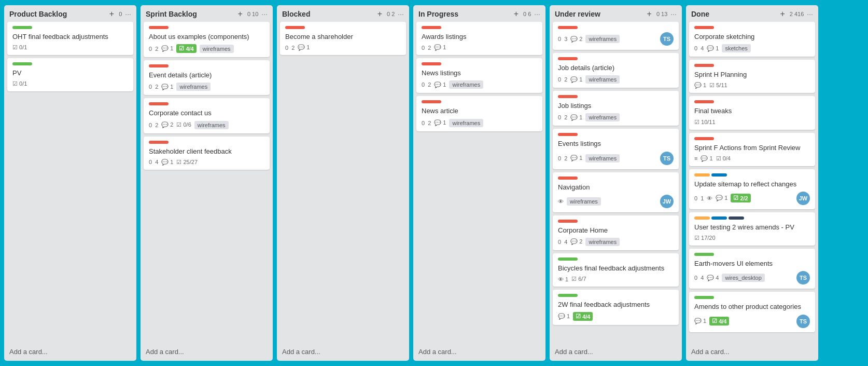  I want to click on card: Earth-movers UI elements04💬 4wires_deskt…, so click(752, 269).